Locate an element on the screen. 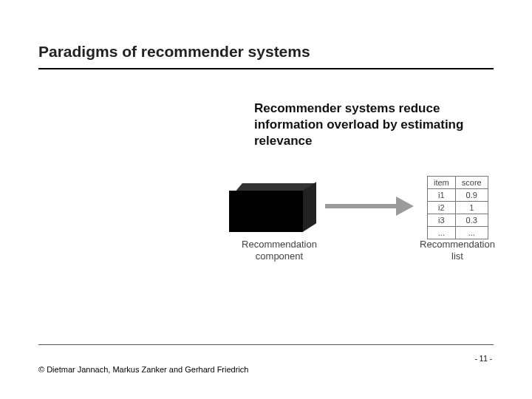 This screenshot has height=399, width=532. cell-score: 0.9 is located at coordinates (471, 195).